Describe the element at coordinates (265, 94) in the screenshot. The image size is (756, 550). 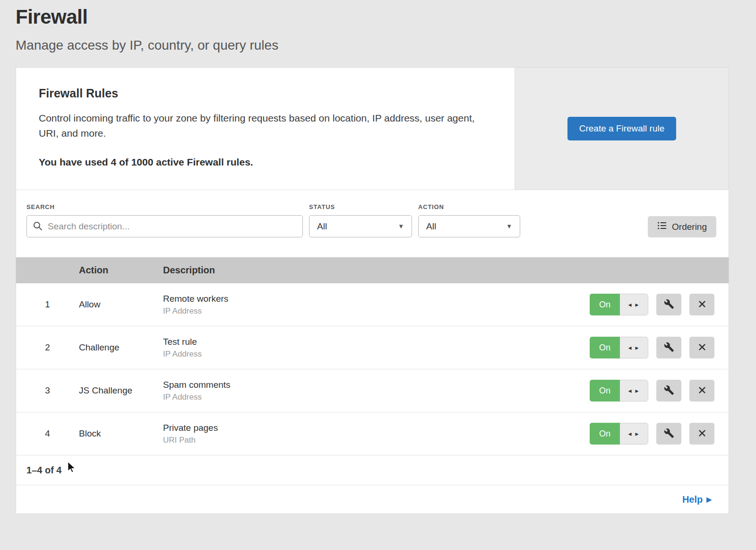
I see `card-title: Firewall Rules` at that location.